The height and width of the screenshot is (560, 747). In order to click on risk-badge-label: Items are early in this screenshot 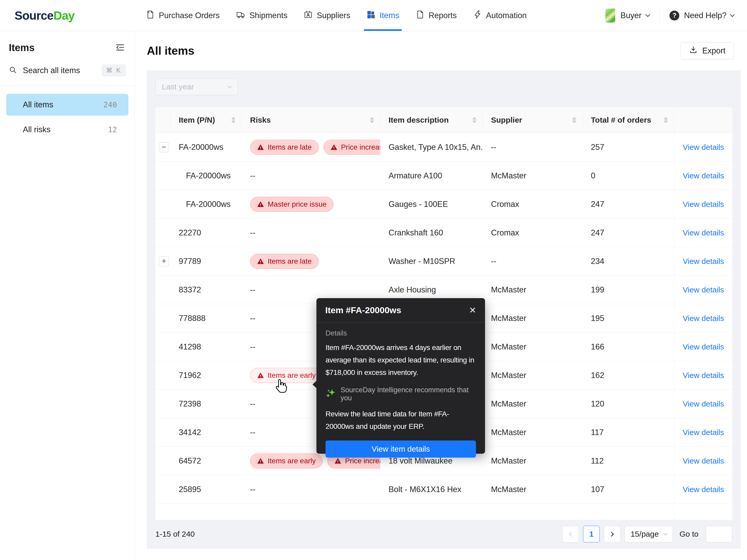, I will do `click(292, 461)`.